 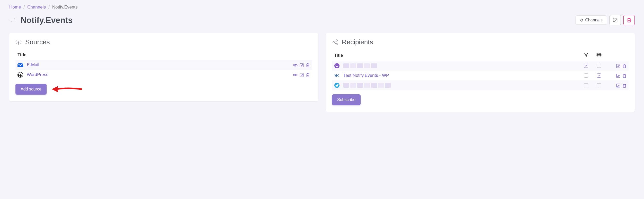 I want to click on share-icon, so click(x=335, y=42).